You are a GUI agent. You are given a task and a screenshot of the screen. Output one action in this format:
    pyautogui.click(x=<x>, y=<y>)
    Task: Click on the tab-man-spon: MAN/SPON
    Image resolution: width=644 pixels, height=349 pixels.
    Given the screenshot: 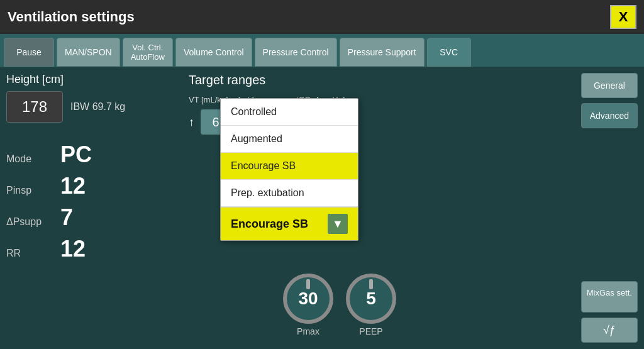 What is the action you would take?
    pyautogui.click(x=88, y=52)
    